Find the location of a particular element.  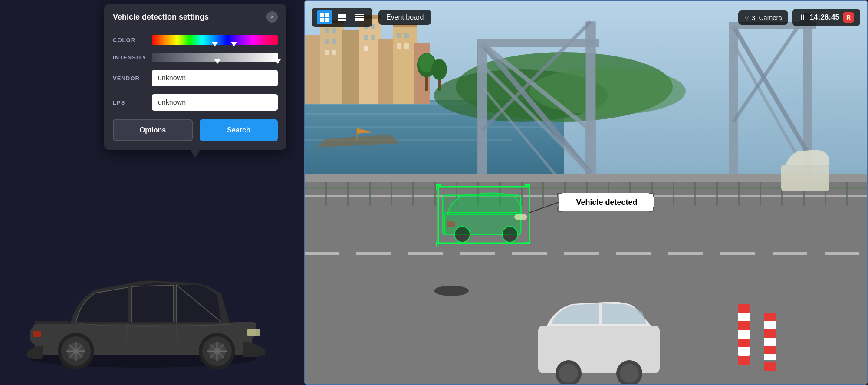

lps-row: LPS is located at coordinates (195, 102).